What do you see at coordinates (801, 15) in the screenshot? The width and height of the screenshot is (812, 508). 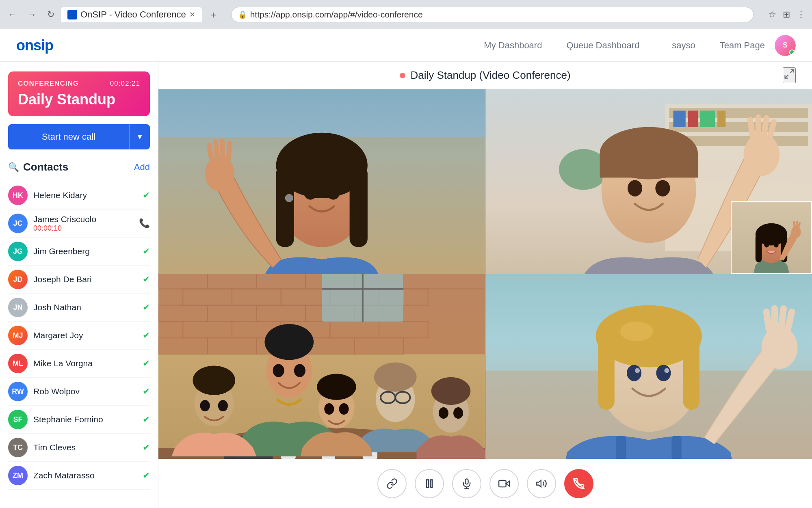 I see `menu-button: ⋮` at bounding box center [801, 15].